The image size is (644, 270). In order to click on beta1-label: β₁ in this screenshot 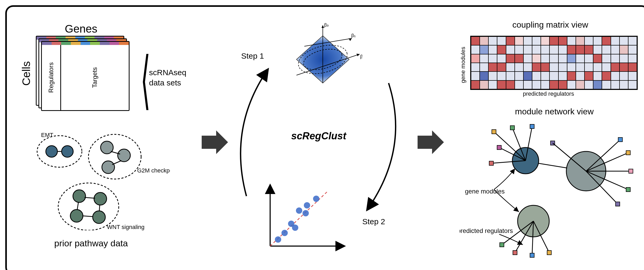, I will do `click(353, 35)`.